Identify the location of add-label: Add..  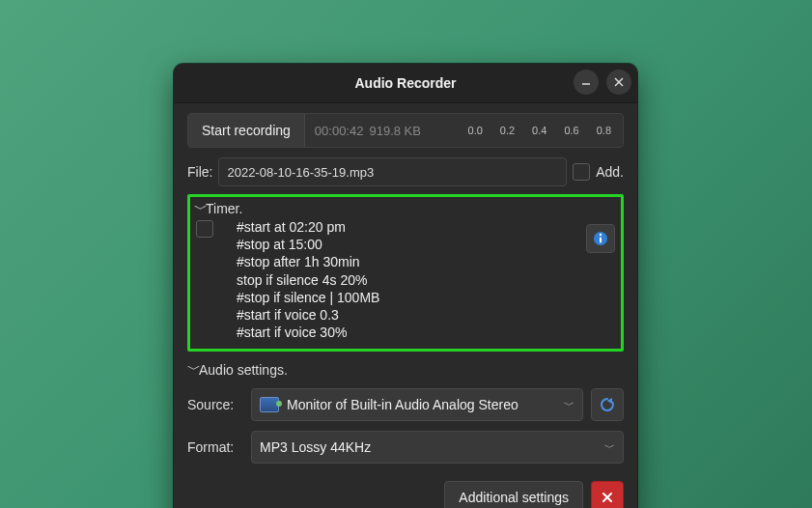
(610, 172).